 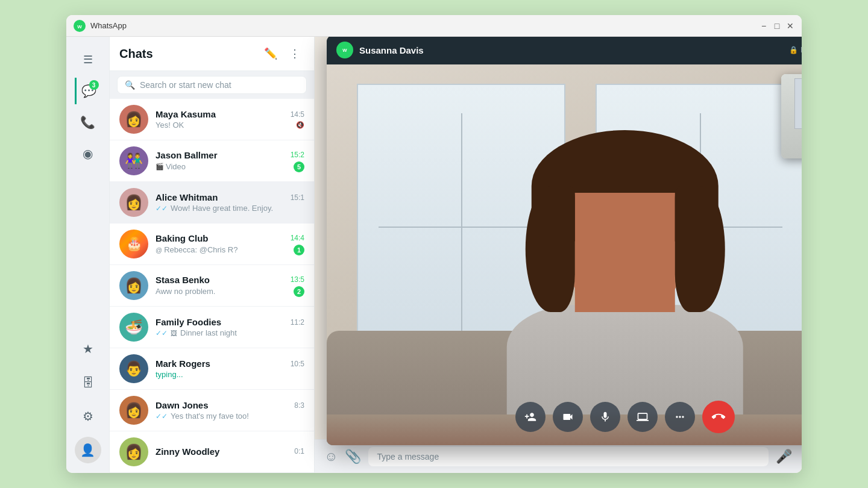 What do you see at coordinates (764, 26) in the screenshot?
I see `minimize-button: −` at bounding box center [764, 26].